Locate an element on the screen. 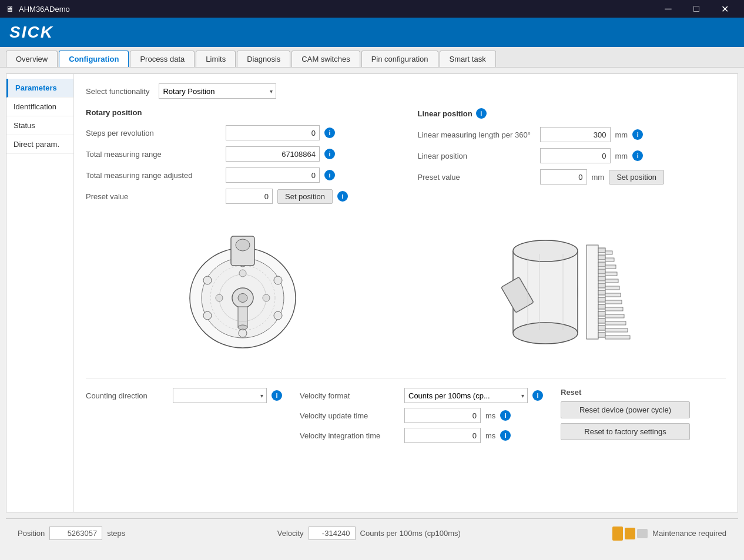  tab-overview: Overview is located at coordinates (32, 59).